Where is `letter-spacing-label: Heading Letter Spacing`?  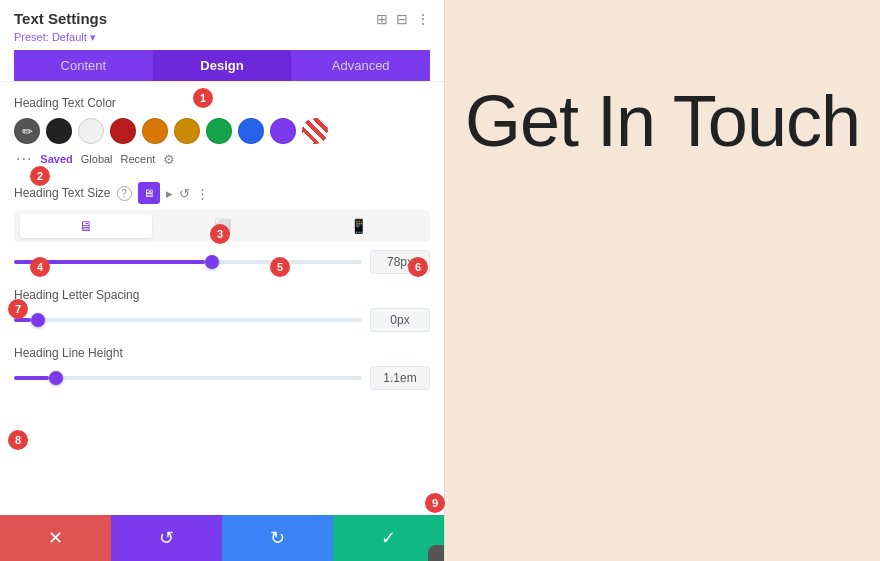 letter-spacing-label: Heading Letter Spacing is located at coordinates (76, 295).